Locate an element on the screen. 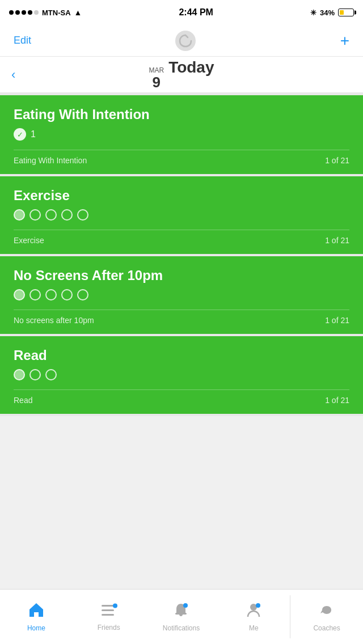 This screenshot has width=363, height=644. status-right: ✳ 34% is located at coordinates (332, 12).